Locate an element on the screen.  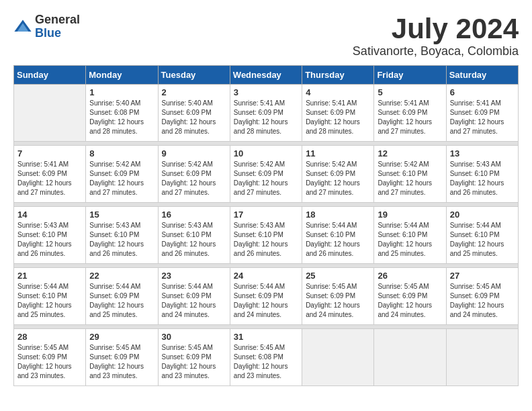
day-cell: 25Sunrise: 5:45 AM Sunset: 6:09 PM Dayli… is located at coordinates (339, 297).